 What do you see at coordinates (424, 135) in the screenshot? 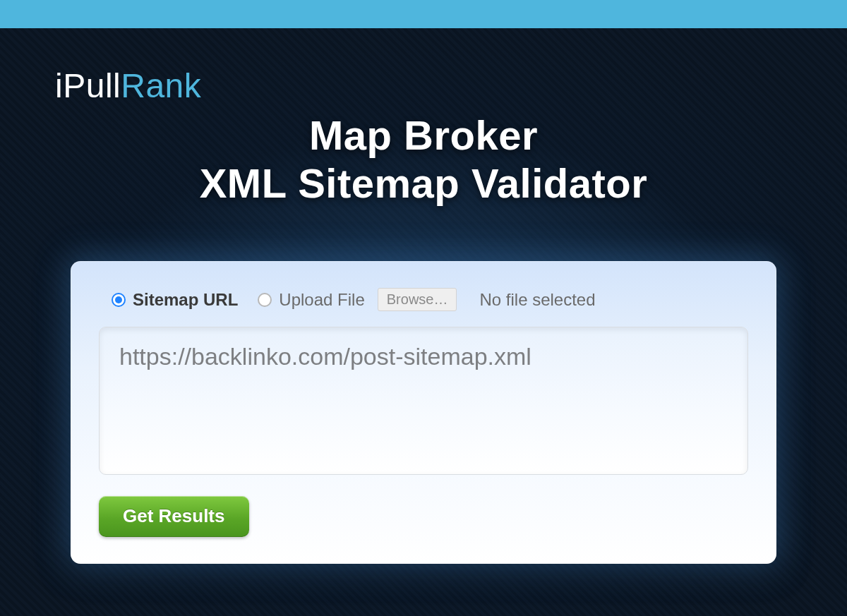
I see `page-title-line-1: Map Broker` at bounding box center [424, 135].